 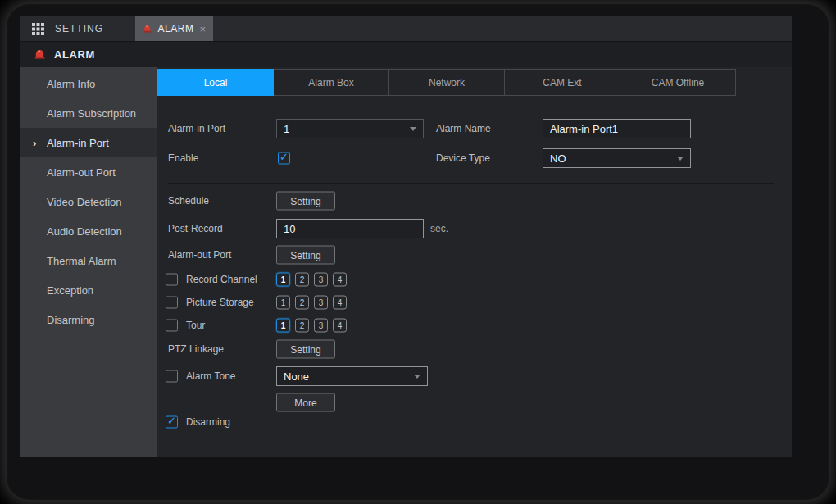 I want to click on tab-cam-ext: CAM Ext, so click(x=562, y=82).